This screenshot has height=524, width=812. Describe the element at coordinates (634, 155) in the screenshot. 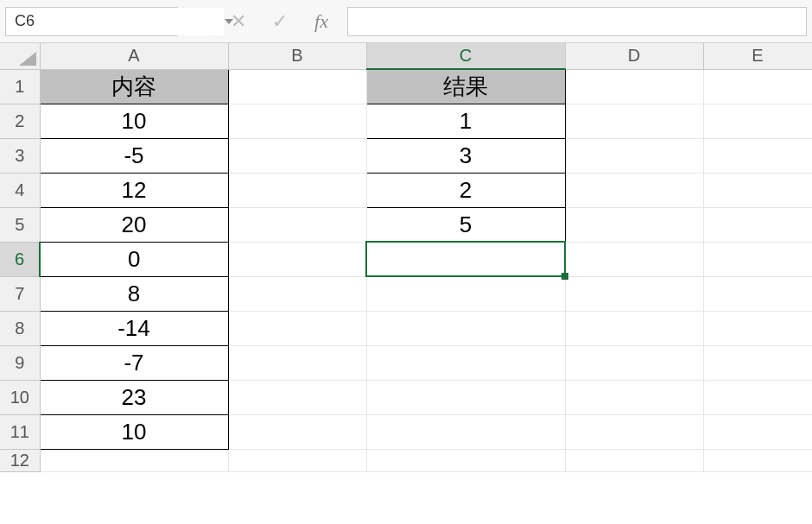

I see `cell-D3` at that location.